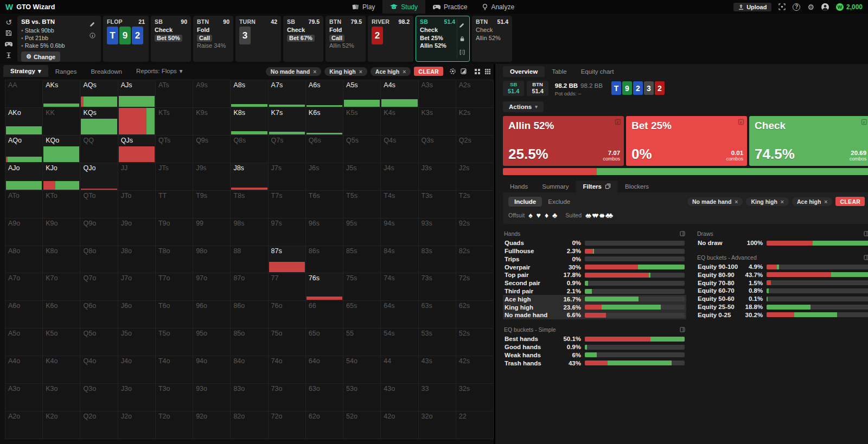 The width and height of the screenshot is (868, 444). Describe the element at coordinates (595, 363) in the screenshot. I see `stat-row-trash-hands: Trash hands43%` at that location.